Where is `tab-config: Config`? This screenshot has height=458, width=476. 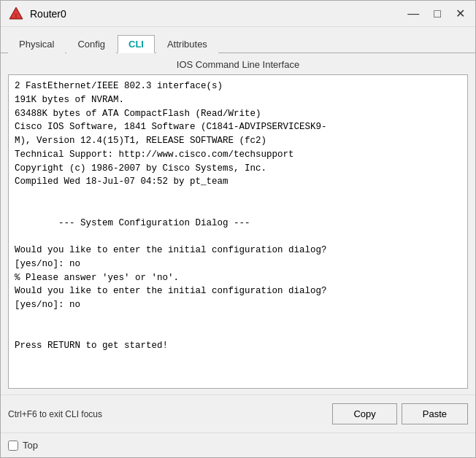
tab-config: Config is located at coordinates (91, 44).